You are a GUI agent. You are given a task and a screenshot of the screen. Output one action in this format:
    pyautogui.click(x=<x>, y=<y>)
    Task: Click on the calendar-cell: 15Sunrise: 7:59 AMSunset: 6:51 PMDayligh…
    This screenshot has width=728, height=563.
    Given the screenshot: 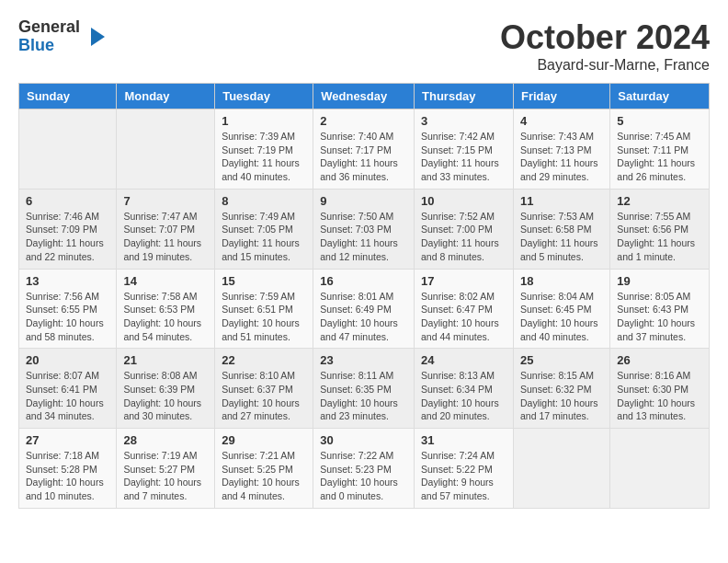 What is the action you would take?
    pyautogui.click(x=265, y=309)
    